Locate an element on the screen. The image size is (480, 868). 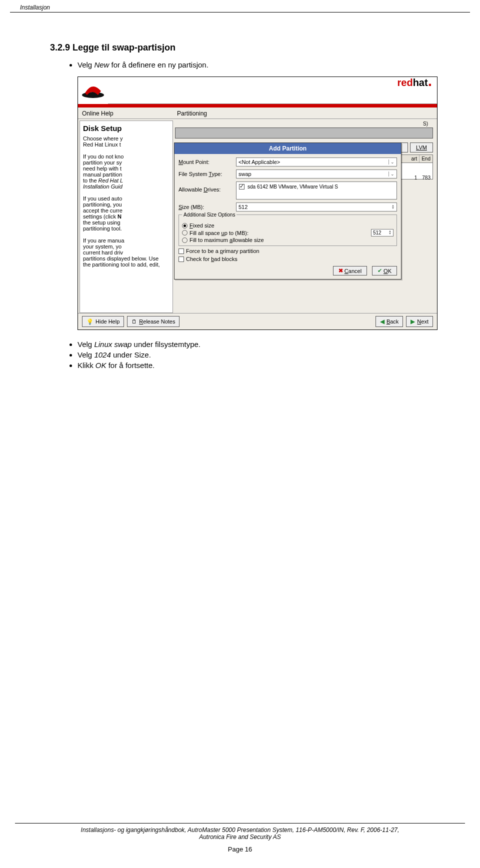
bullet-em: Linux swap is located at coordinates (113, 344).